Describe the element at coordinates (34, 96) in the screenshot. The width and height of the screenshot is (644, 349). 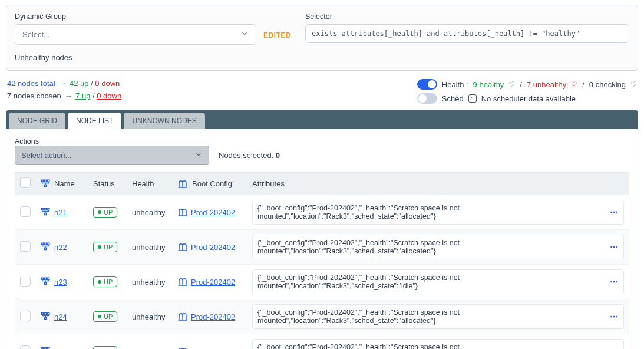
I see `chosen-nodes-text: 7 nodes chosen` at that location.